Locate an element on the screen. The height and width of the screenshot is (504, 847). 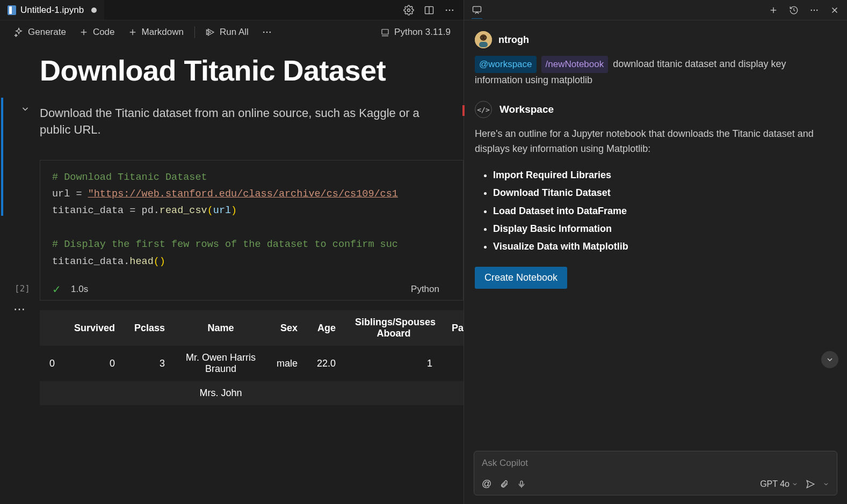
code-cell: # Download Titanic Dataset url = "https:… is located at coordinates (251, 231).